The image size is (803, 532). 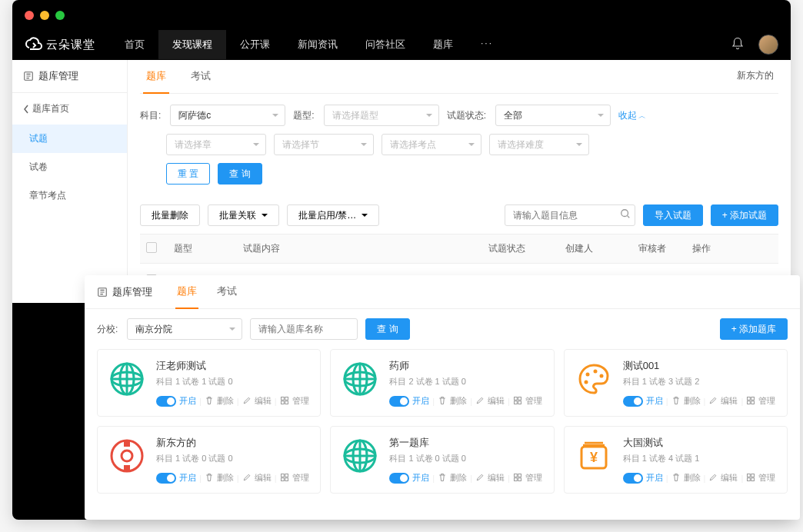 I want to click on trash-icon, so click(x=442, y=401).